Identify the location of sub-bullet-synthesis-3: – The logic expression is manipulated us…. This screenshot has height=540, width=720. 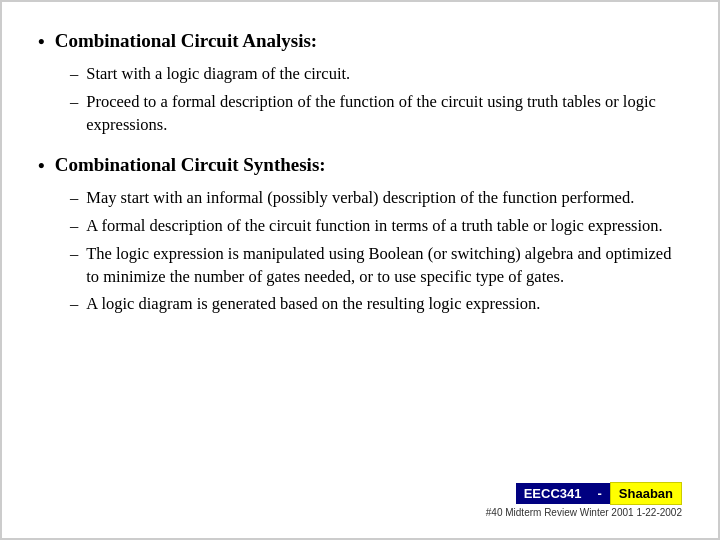
(376, 266).